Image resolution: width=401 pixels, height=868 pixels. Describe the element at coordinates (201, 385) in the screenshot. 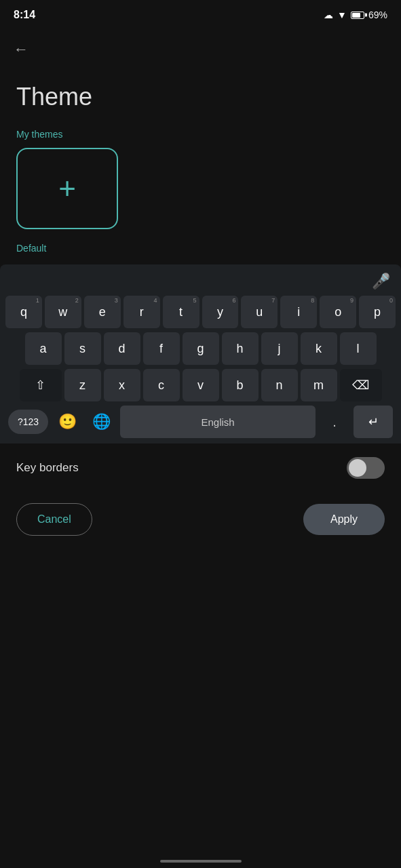

I see `keyboard-row-3: ⇧ z x c v b n m ⌫` at that location.